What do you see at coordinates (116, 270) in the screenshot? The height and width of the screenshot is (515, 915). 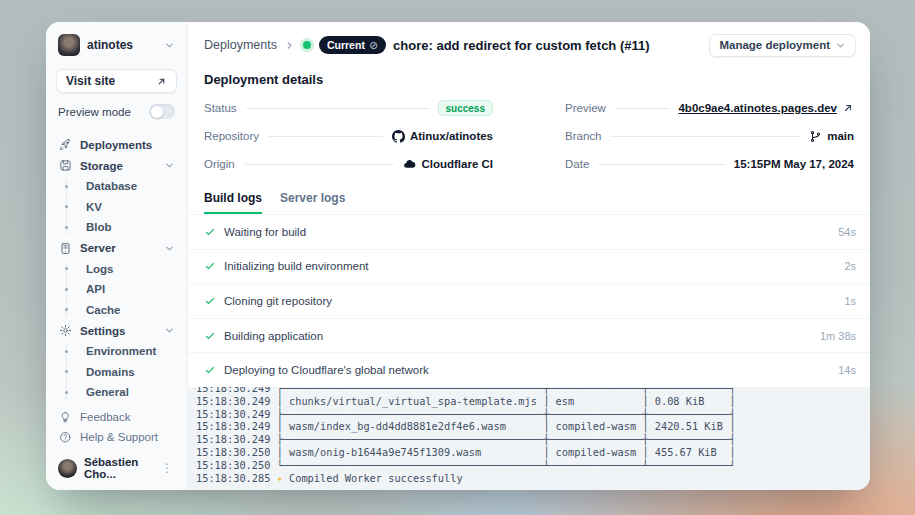 I see `sidebar-item-logs: Logs` at bounding box center [116, 270].